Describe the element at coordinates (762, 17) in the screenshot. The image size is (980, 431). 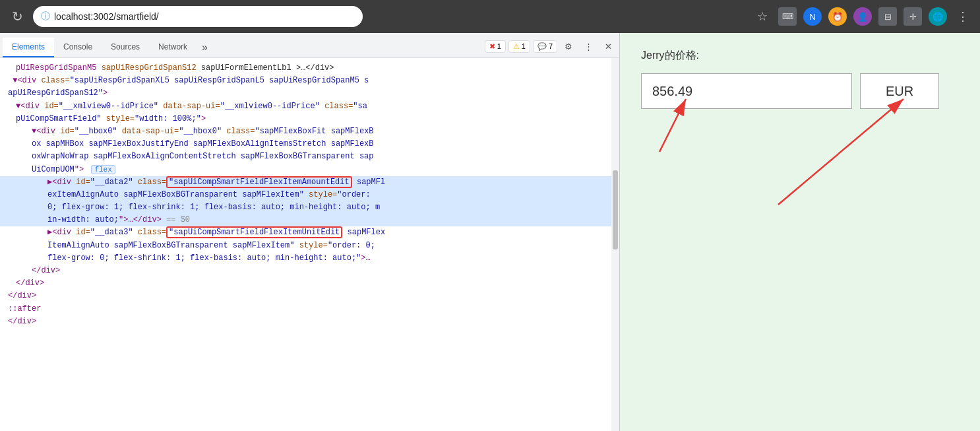
I see `star-icon: ☆` at that location.